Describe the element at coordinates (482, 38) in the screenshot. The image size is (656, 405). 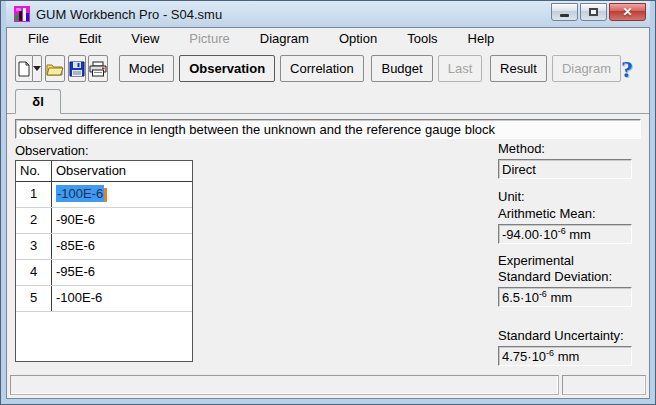
I see `menu-help: Help` at that location.